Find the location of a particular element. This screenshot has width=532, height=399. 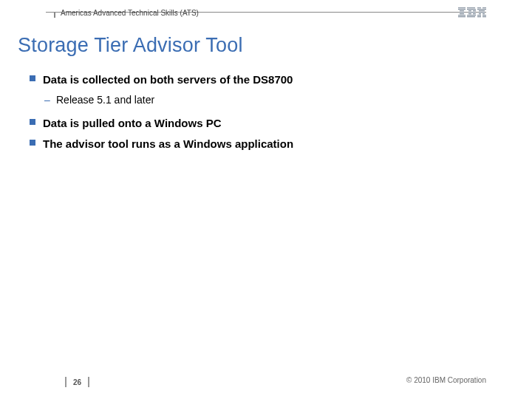

page-number: 26 is located at coordinates (77, 382).